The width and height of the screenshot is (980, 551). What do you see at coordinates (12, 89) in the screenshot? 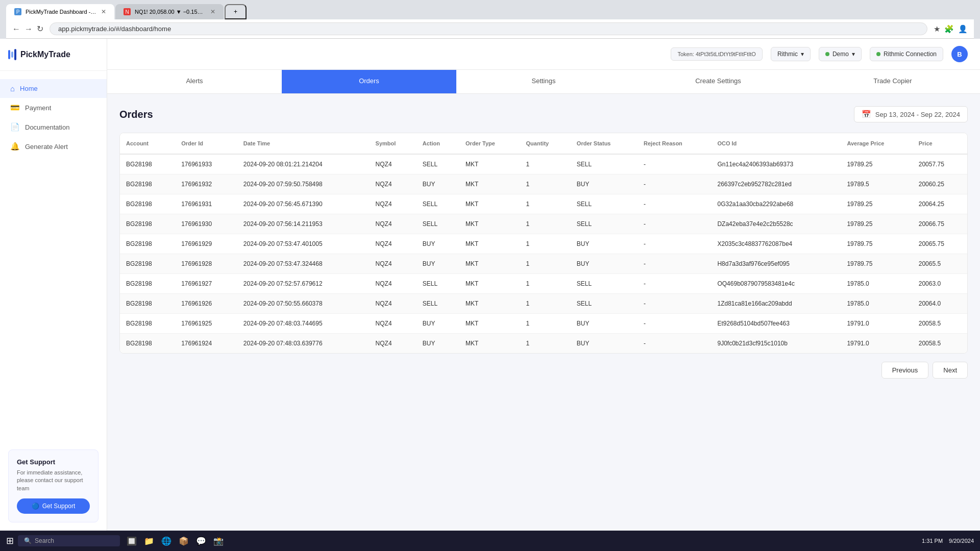
I see `home-icon: ⌂` at bounding box center [12, 89].